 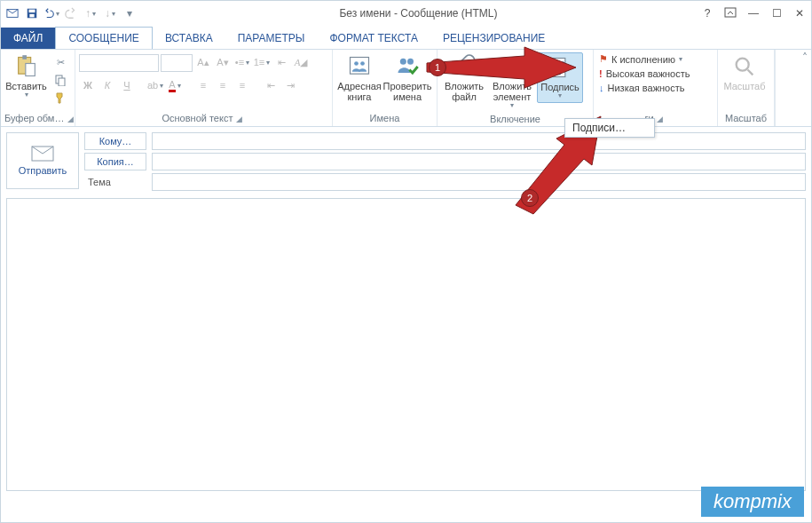 What do you see at coordinates (745, 67) in the screenshot?
I see `zoom-icon` at bounding box center [745, 67].